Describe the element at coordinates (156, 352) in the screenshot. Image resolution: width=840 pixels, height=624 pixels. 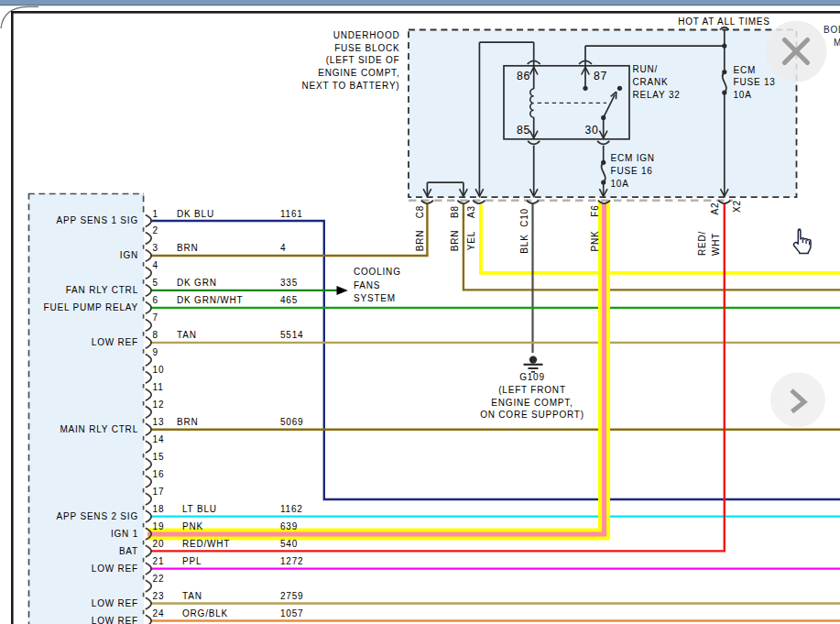
I see `svg-text: 9` at that location.